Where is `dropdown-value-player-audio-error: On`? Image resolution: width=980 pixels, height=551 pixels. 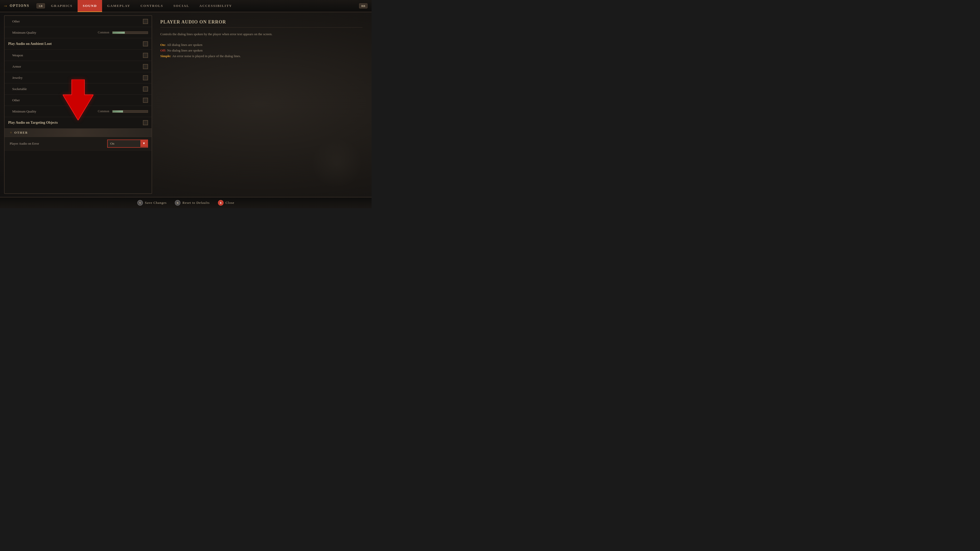 dropdown-value-player-audio-error: On is located at coordinates (124, 144).